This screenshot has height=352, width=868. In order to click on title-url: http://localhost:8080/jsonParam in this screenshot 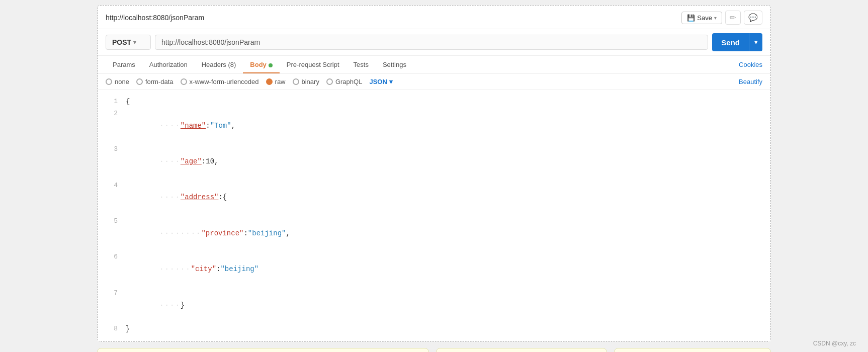, I will do `click(155, 18)`.